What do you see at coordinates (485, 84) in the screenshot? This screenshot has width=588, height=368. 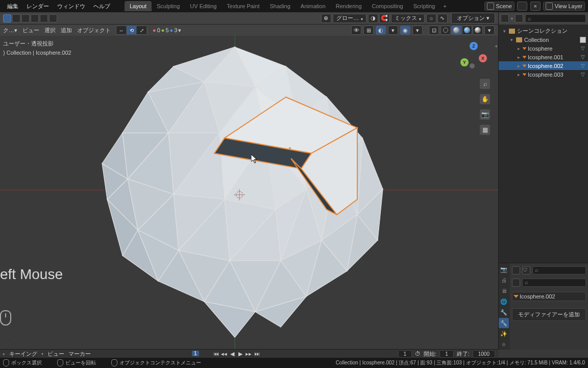 I see `zoom-icon: ⌕` at bounding box center [485, 84].